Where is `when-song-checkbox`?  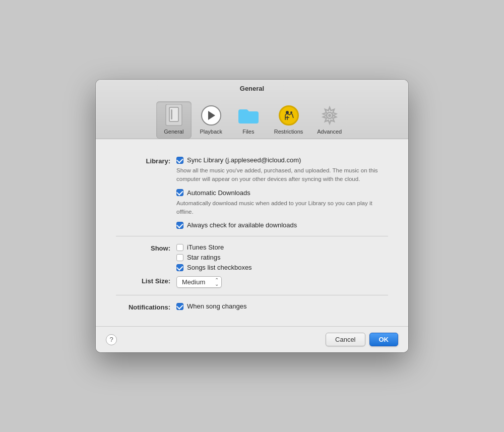 when-song-checkbox is located at coordinates (180, 306).